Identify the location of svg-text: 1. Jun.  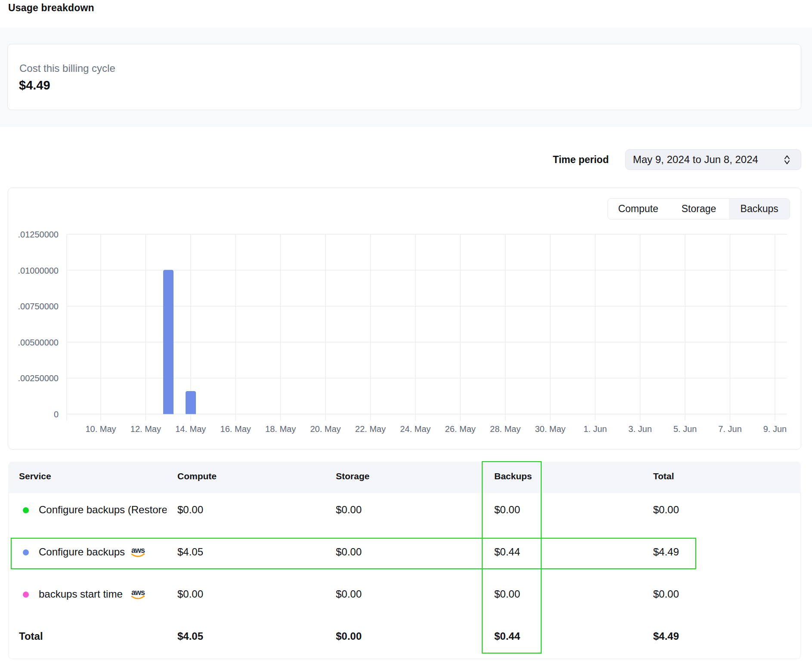
(595, 429).